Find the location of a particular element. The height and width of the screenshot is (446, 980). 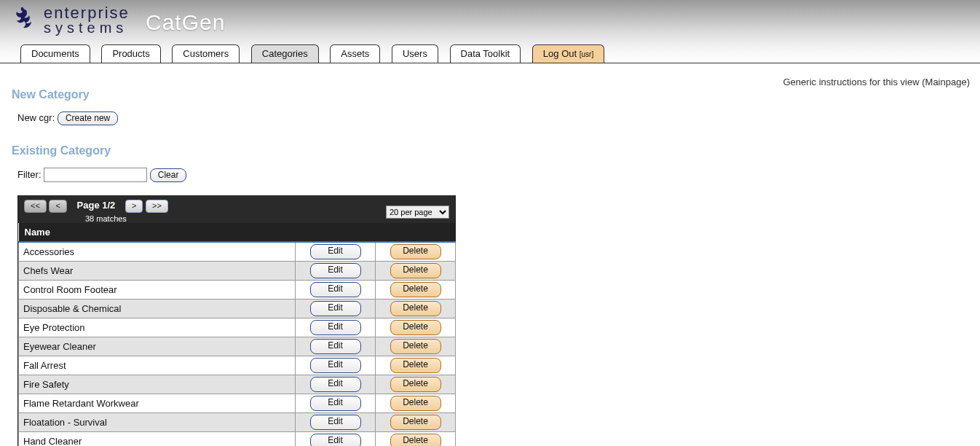

logout-label: Log Out is located at coordinates (560, 54).